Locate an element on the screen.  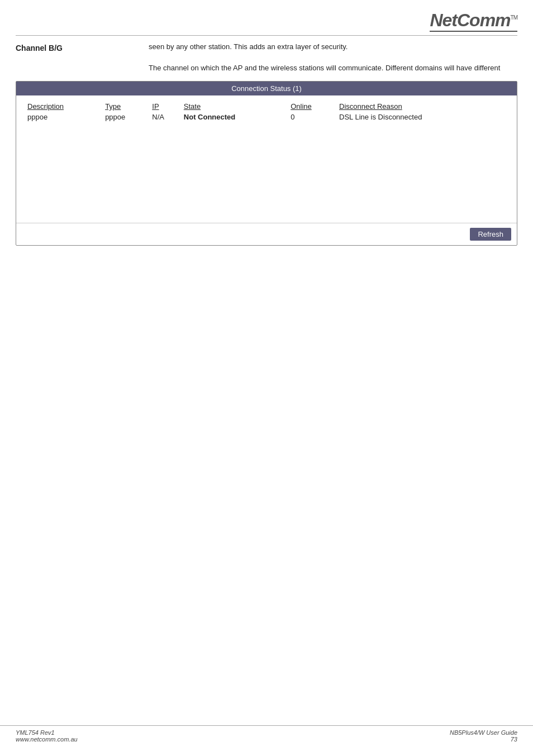
connection-status-title: Connection Status (1) is located at coordinates (266, 88).